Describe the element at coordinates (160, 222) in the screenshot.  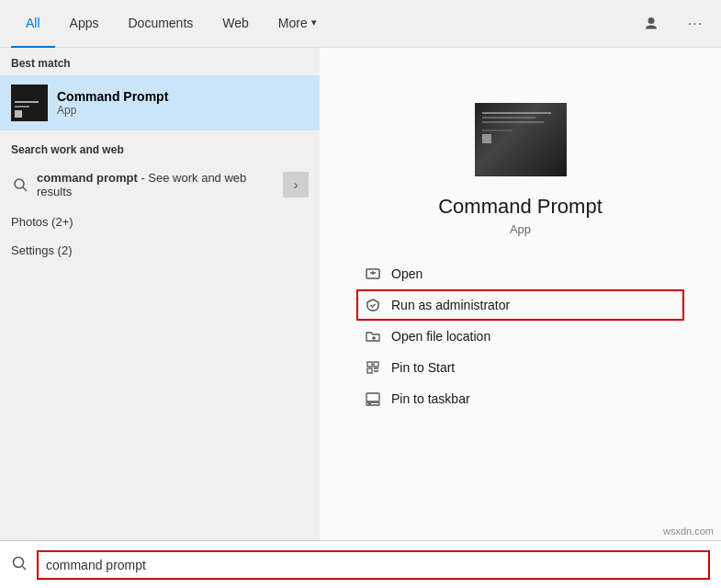
I see `photos-result: Photos (2+)` at that location.